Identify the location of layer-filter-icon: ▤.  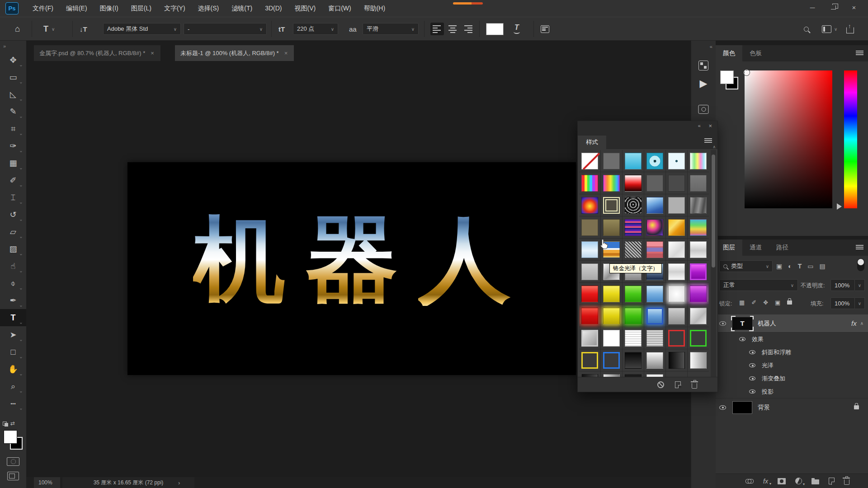
(823, 266).